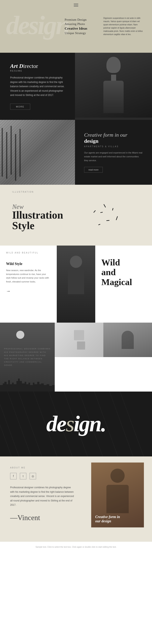 The height and width of the screenshot is (644, 152). Describe the element at coordinates (79, 340) in the screenshot. I see `box-shapes` at that location.